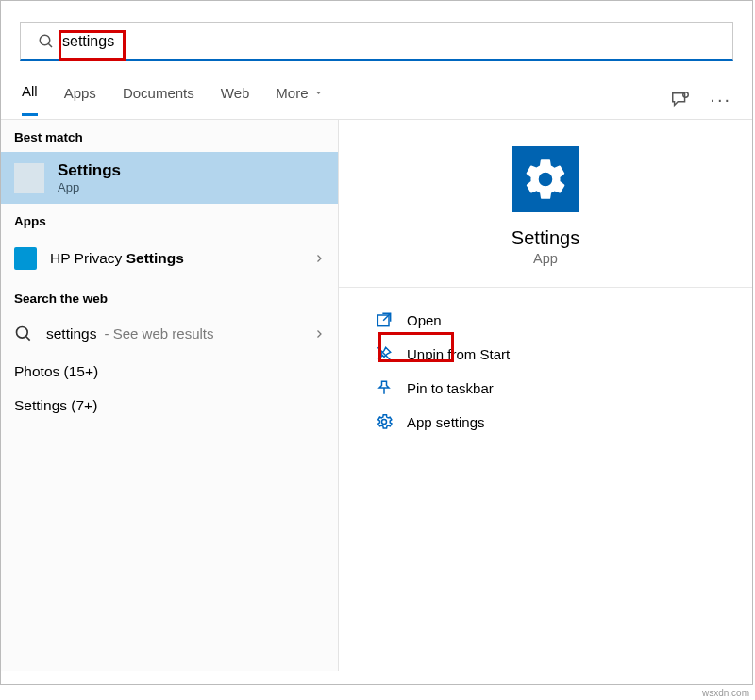 This screenshot has height=700, width=755. I want to click on search-bar, so click(377, 42).